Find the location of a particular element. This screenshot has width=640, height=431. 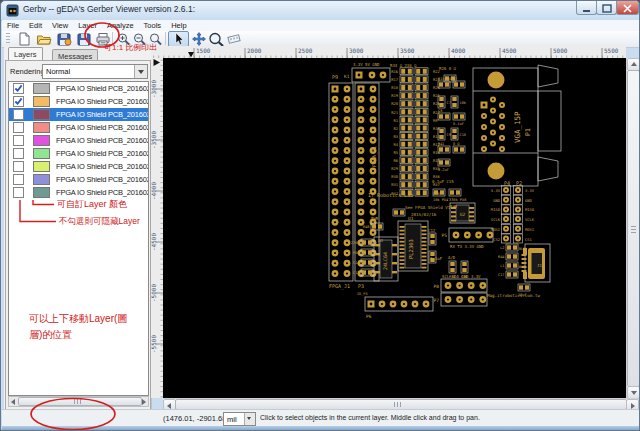

svg-text: R4 is located at coordinates (396, 144).